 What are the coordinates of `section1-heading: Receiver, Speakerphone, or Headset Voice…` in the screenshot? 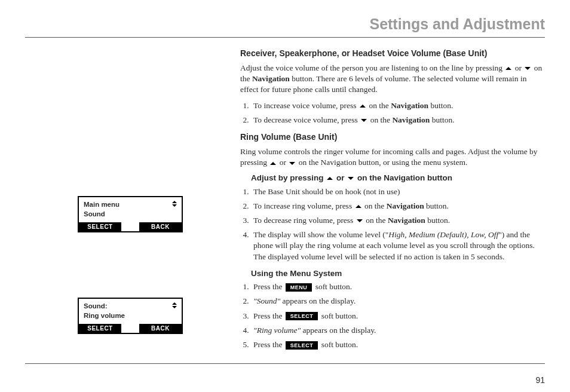 It's located at (393, 54).